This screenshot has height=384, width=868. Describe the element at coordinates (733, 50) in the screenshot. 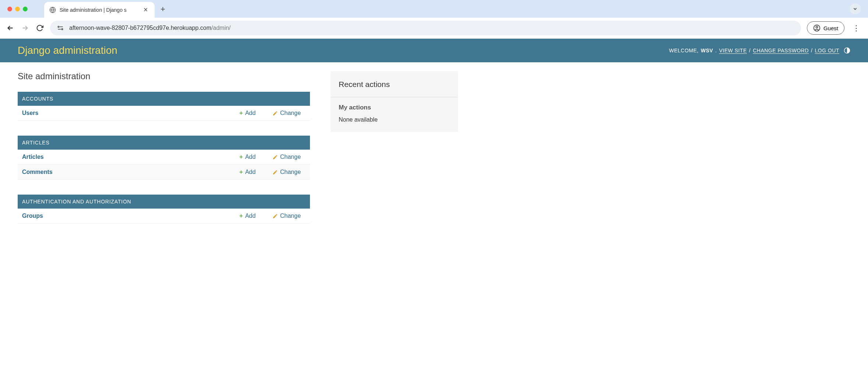

I see `view-site-link: VIEW SITE` at that location.